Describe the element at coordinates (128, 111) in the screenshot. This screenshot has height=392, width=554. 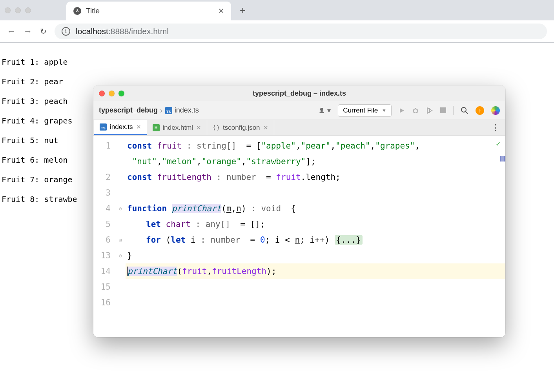
I see `breadcrumb-project: typescript_debug` at that location.